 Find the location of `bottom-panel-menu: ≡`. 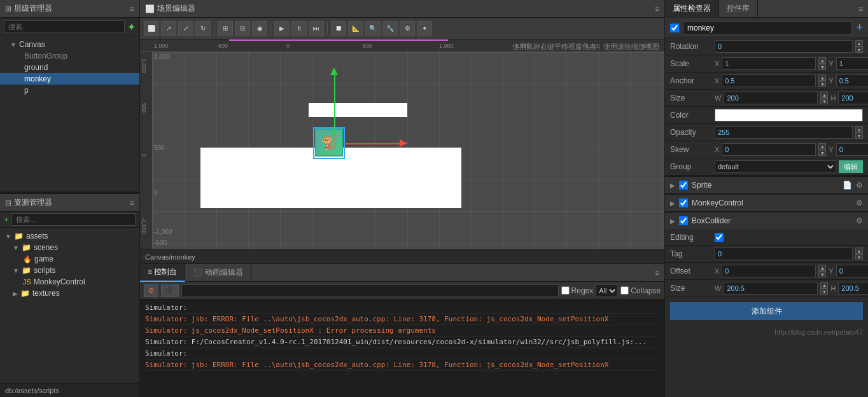

bottom-panel-menu: ≡ is located at coordinates (659, 273).